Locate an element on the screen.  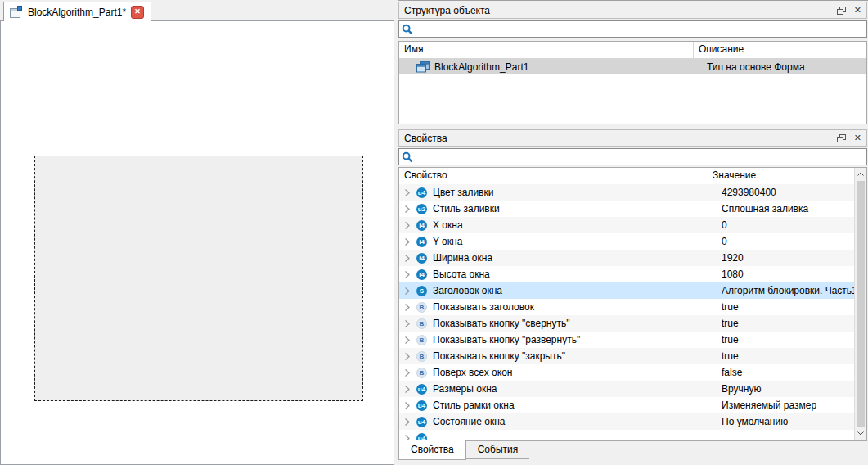
property-value: По умолчанию is located at coordinates (785, 422).